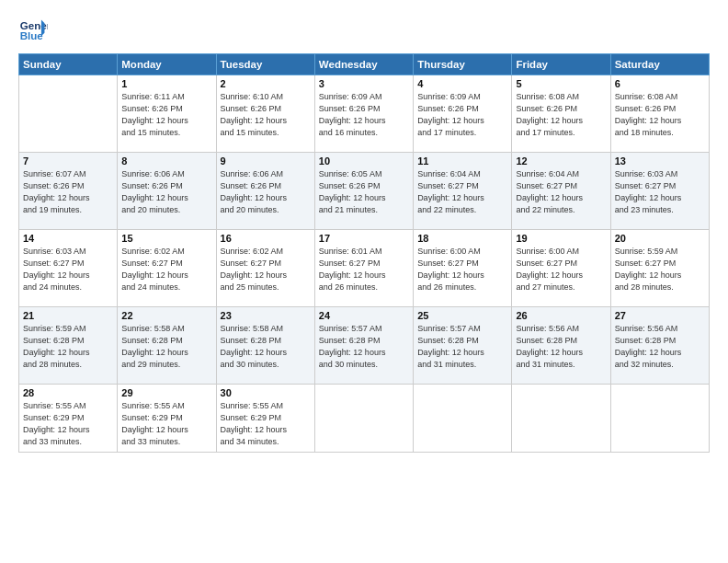 This screenshot has width=728, height=563. Describe the element at coordinates (167, 346) in the screenshot. I see `calendar-cell: 22Sunrise: 5:58 AMSunset: 6:28 PMDayligh…` at that location.